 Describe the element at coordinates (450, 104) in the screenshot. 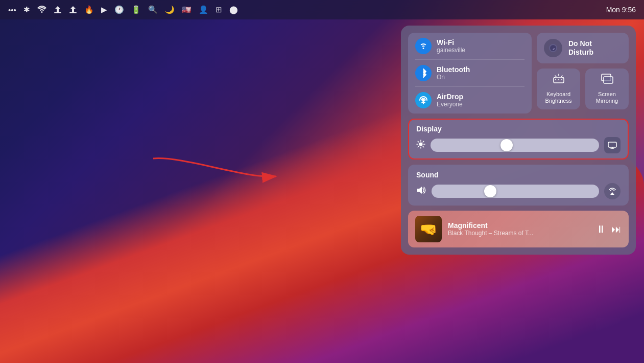

I see `airdrop-status: Everyone` at that location.